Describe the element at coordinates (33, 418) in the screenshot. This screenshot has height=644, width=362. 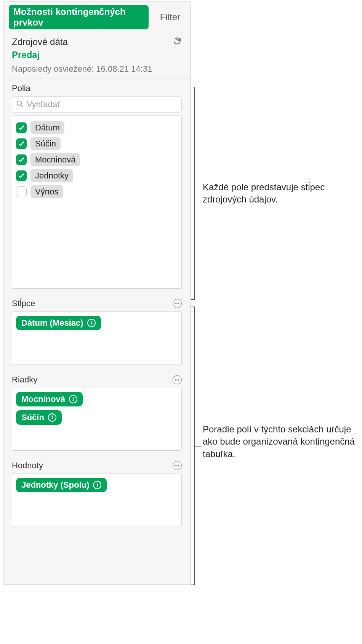
I see `row-pill-label: Súčin` at that location.